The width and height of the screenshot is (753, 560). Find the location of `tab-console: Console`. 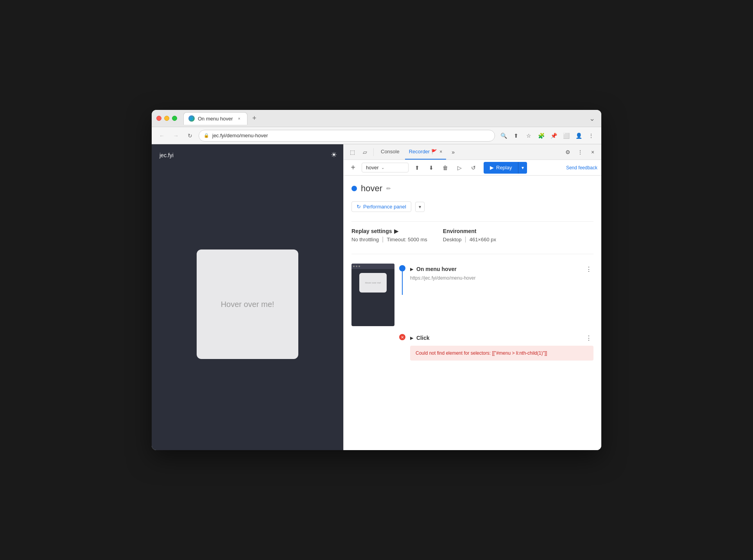

tab-console: Console is located at coordinates (390, 152).